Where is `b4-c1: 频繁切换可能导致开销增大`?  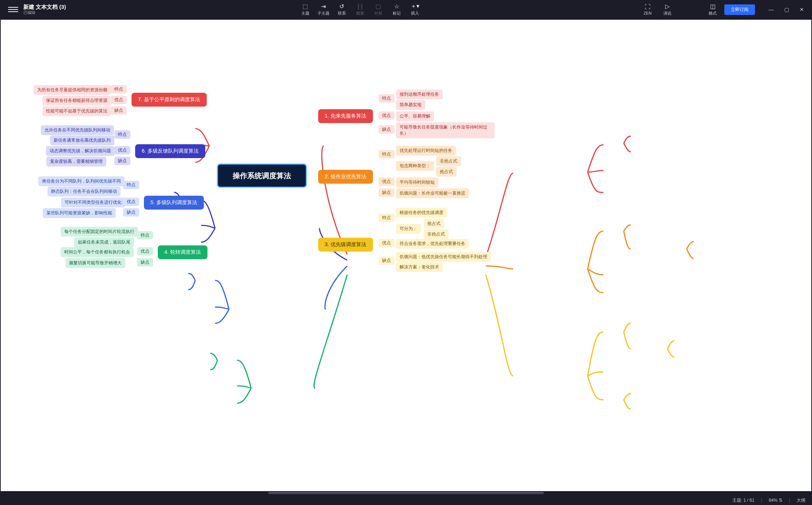
b4-c1: 频繁切换可能导致开销增大 is located at coordinates (95, 263).